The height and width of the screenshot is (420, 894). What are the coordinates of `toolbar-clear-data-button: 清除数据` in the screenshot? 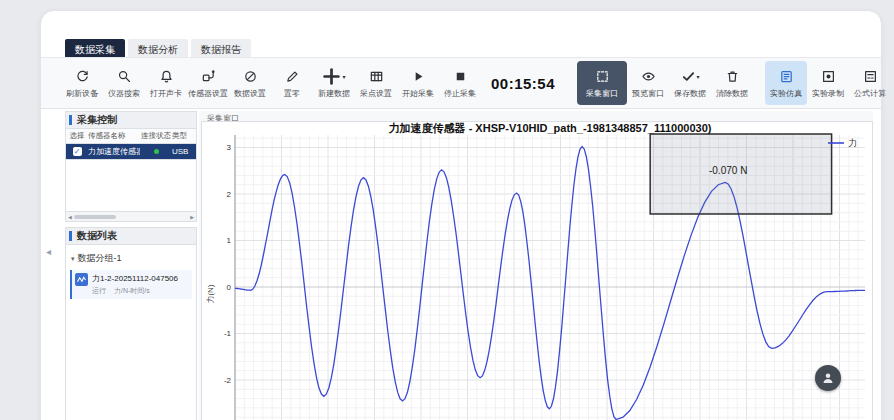 It's located at (732, 83).